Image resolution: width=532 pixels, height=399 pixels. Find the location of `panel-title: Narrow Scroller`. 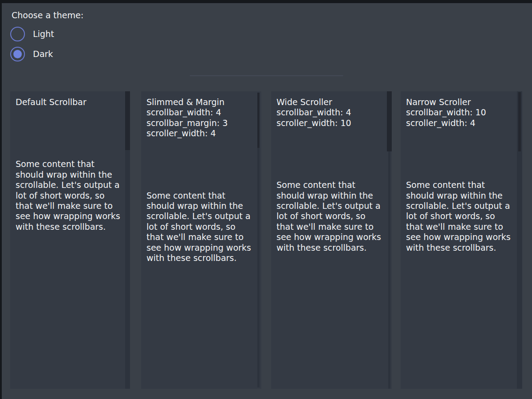

panel-title: Narrow Scroller is located at coordinates (459, 99).